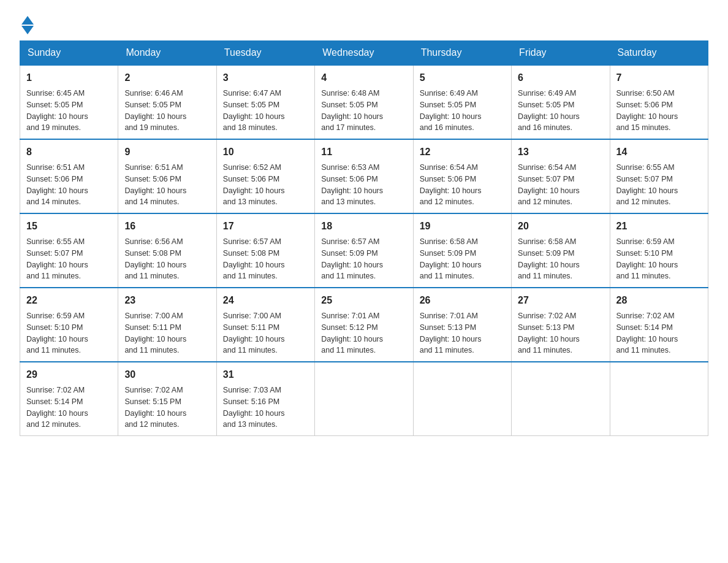  What do you see at coordinates (266, 226) in the screenshot?
I see `day-number: 17` at bounding box center [266, 226].